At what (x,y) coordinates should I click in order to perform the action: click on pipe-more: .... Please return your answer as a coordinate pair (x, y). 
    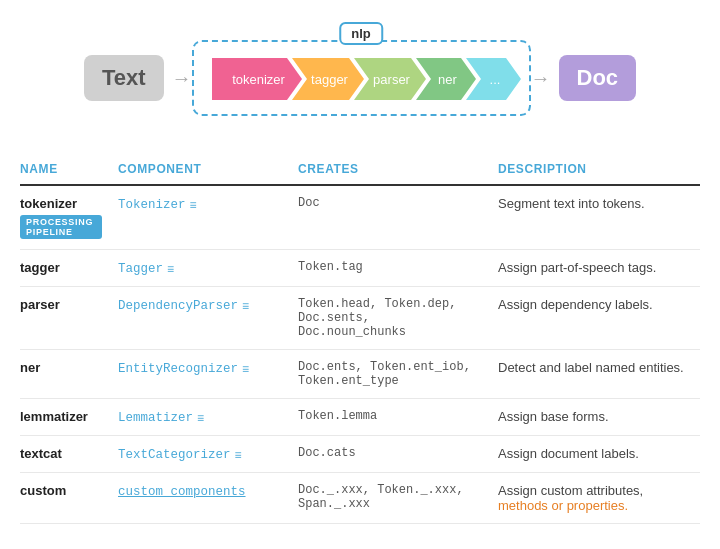
    Looking at the image, I should click on (494, 79).